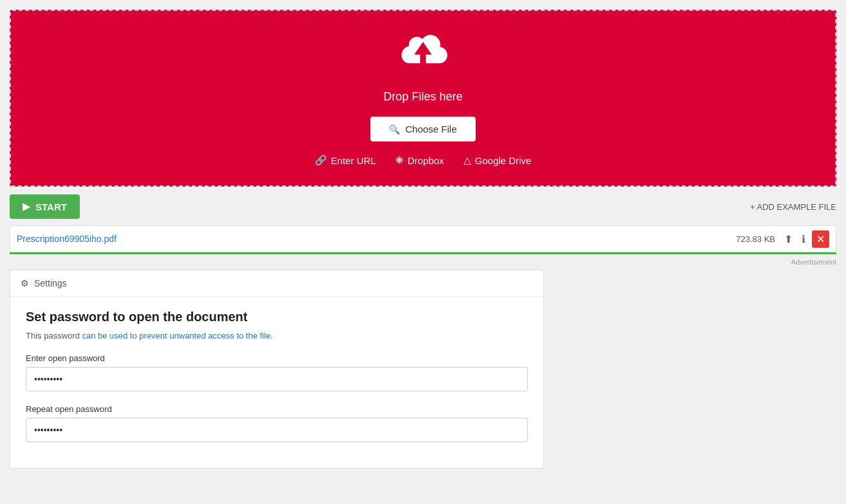  Describe the element at coordinates (277, 409) in the screenshot. I see `repeat-password-label: Repeat open password` at that location.